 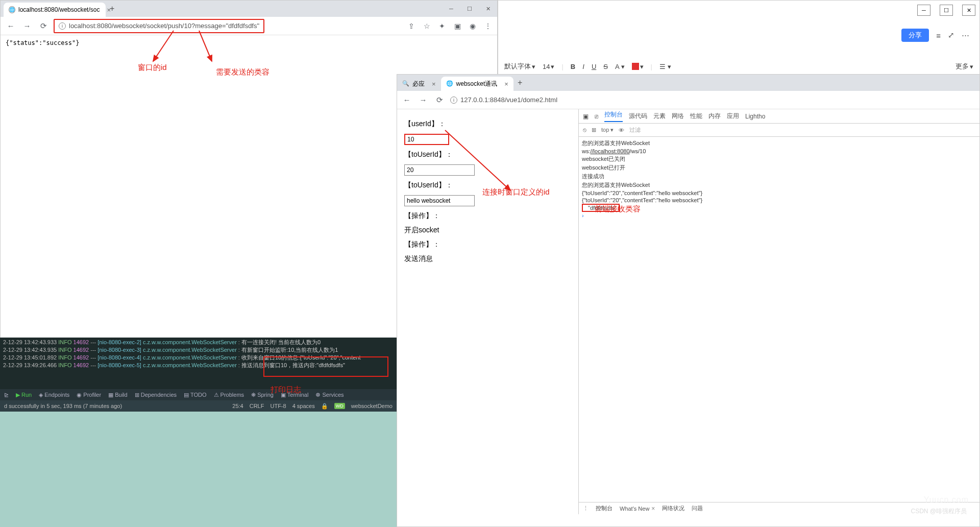 What do you see at coordinates (411, 26) in the screenshot?
I see `share-icon: ⇪` at bounding box center [411, 26].